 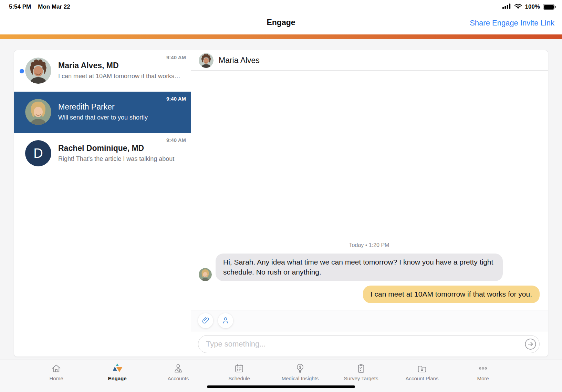 What do you see at coordinates (117, 377) in the screenshot?
I see `tab-item-engage: Engage` at bounding box center [117, 377].